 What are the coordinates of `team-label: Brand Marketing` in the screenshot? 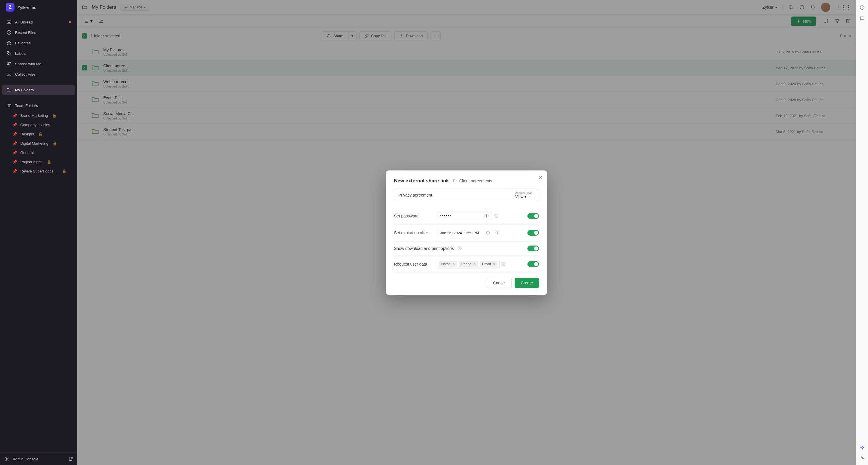 It's located at (34, 116).